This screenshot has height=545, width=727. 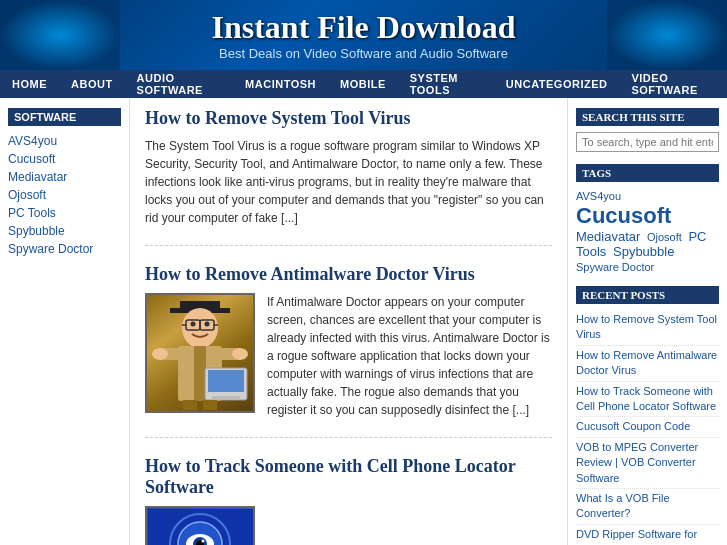 What do you see at coordinates (363, 35) in the screenshot?
I see `header-text-group: Instant File Download Best Deals on Vide…` at bounding box center [363, 35].